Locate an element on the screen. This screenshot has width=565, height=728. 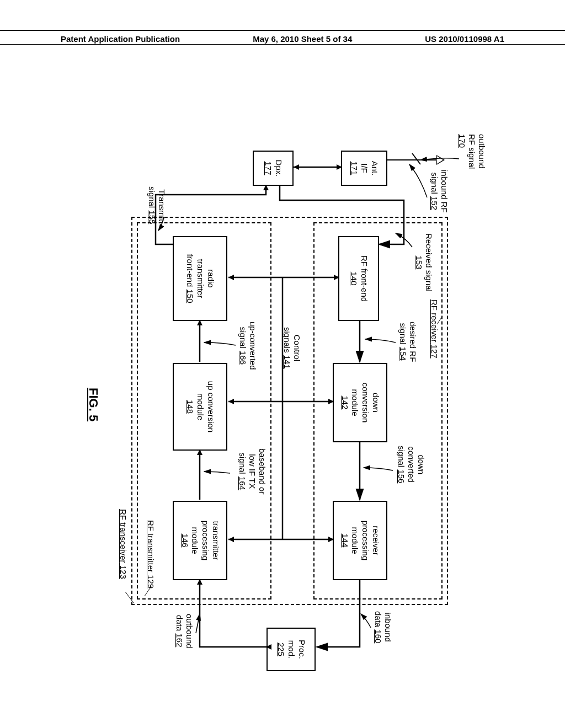
antenna-icon is located at coordinates (440, 160).